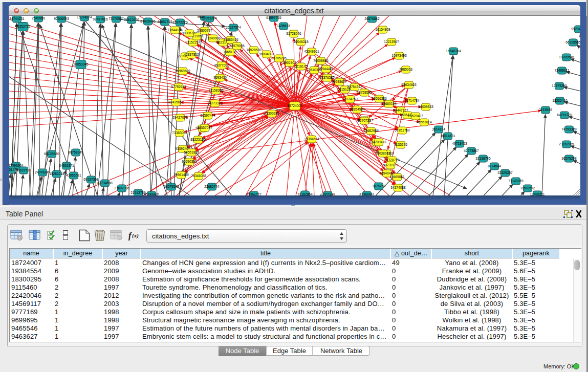  Describe the element at coordinates (24, 170) in the screenshot. I see `svg-text: 68187530` at that location.